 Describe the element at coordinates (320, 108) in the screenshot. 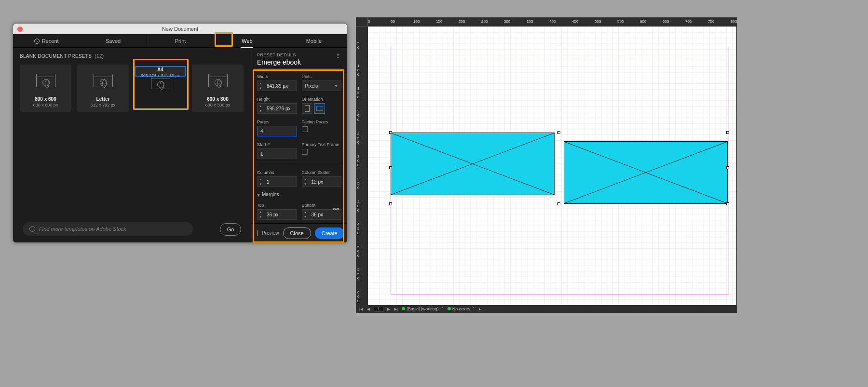

I see `orientation-landscape` at that location.